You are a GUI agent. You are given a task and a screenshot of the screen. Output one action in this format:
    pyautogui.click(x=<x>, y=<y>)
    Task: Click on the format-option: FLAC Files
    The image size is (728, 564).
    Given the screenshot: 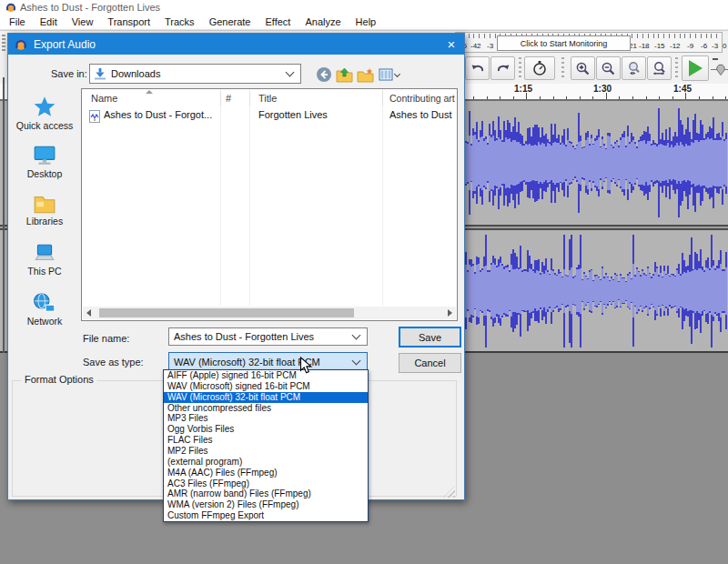 What is the action you would take?
    pyautogui.click(x=266, y=440)
    